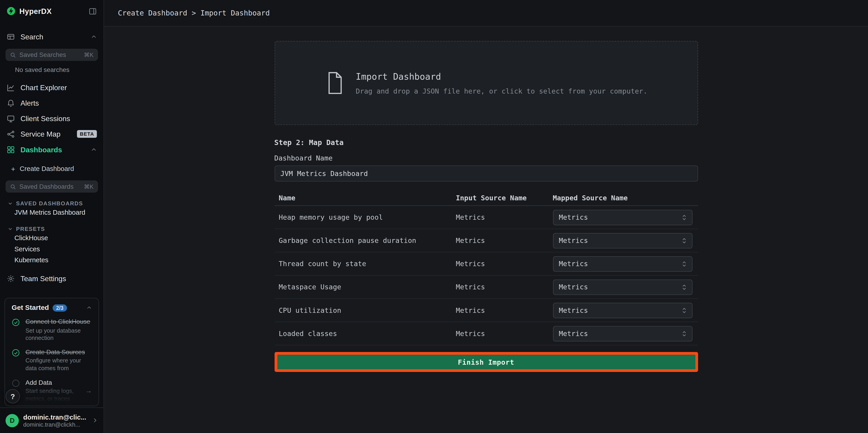 This screenshot has height=433, width=868. Describe the element at coordinates (31, 238) in the screenshot. I see `preset-item-label: ClickHouse` at that location.